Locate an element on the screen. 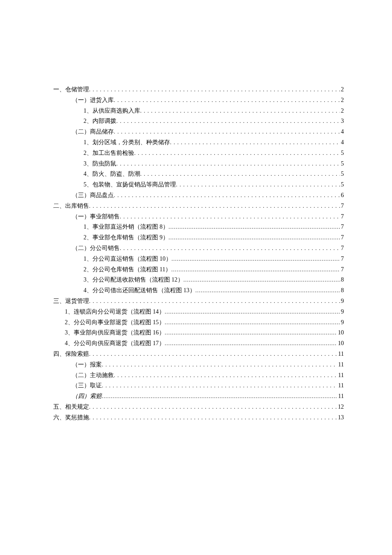  toc-entry: 2、分公司向事业部退货（流程图 15） ....................… is located at coordinates (199, 323).